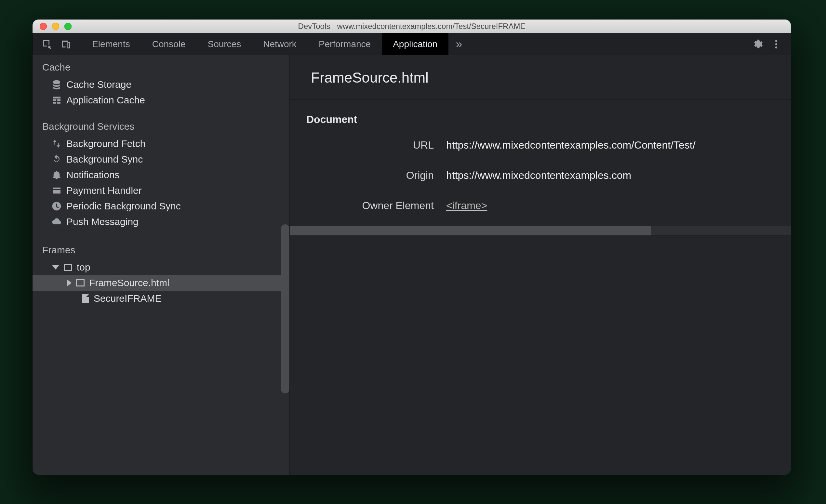 This screenshot has width=826, height=504. I want to click on device-toolbar-icon, so click(66, 44).